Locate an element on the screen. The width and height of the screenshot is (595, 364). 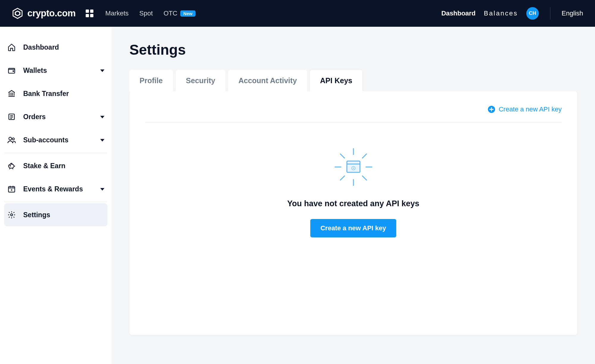
nav-otc-label: OTC is located at coordinates (170, 13).